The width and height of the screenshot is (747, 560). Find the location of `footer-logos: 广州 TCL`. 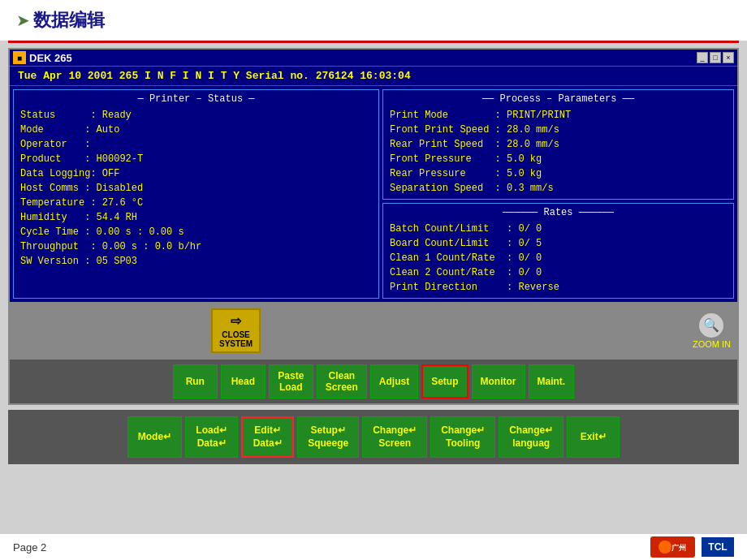

footer-logos: 广州 TCL is located at coordinates (692, 547).